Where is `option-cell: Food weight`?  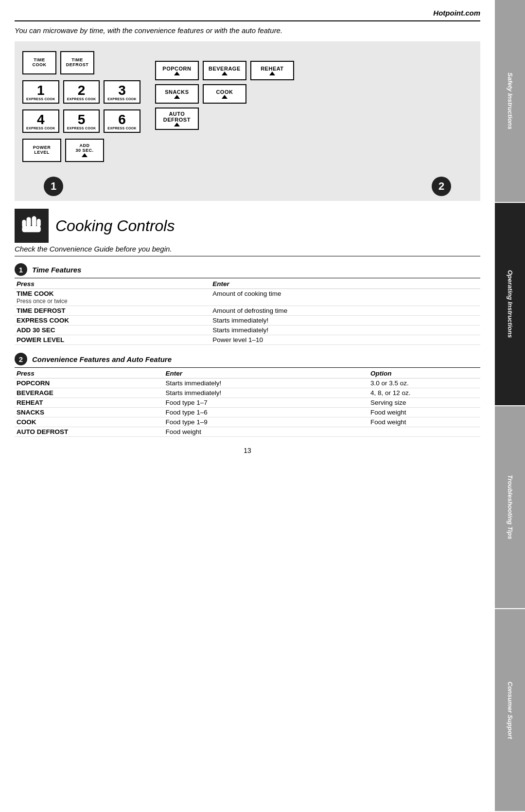
option-cell: Food weight is located at coordinates (424, 422).